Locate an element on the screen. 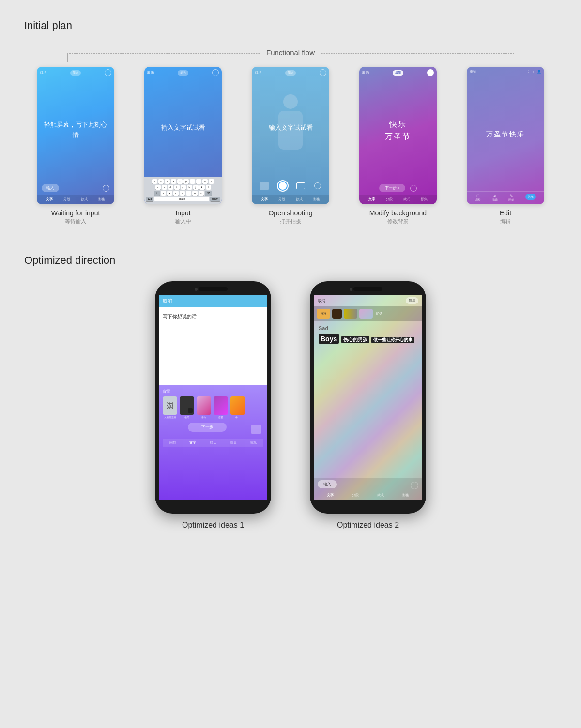 The height and width of the screenshot is (728, 581). s4-tab-text: 文字 is located at coordinates (372, 199).